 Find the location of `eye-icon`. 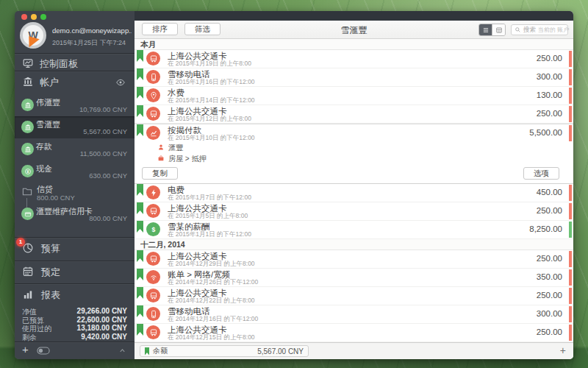

eye-icon is located at coordinates (121, 82).